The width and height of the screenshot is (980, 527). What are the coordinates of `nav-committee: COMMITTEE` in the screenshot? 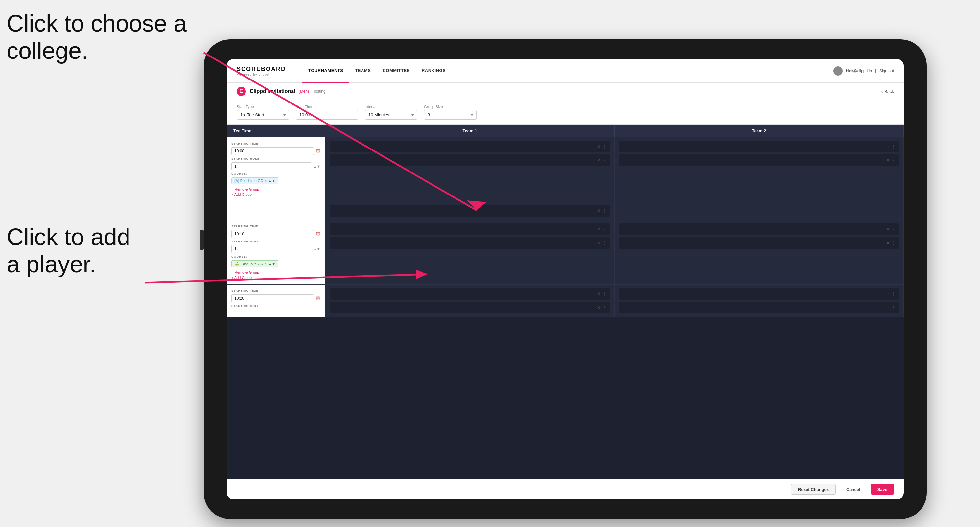 It's located at (396, 71).